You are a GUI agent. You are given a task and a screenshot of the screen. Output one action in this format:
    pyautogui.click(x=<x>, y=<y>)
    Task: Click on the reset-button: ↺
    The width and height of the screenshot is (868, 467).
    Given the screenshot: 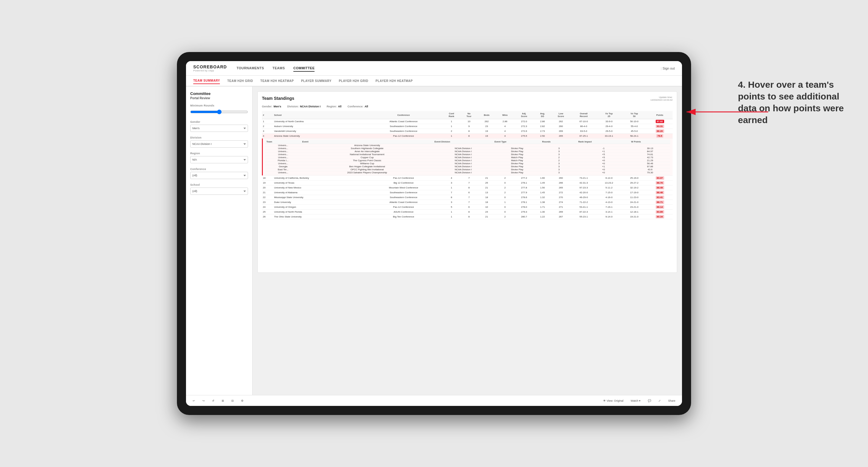 What is the action you would take?
    pyautogui.click(x=213, y=401)
    